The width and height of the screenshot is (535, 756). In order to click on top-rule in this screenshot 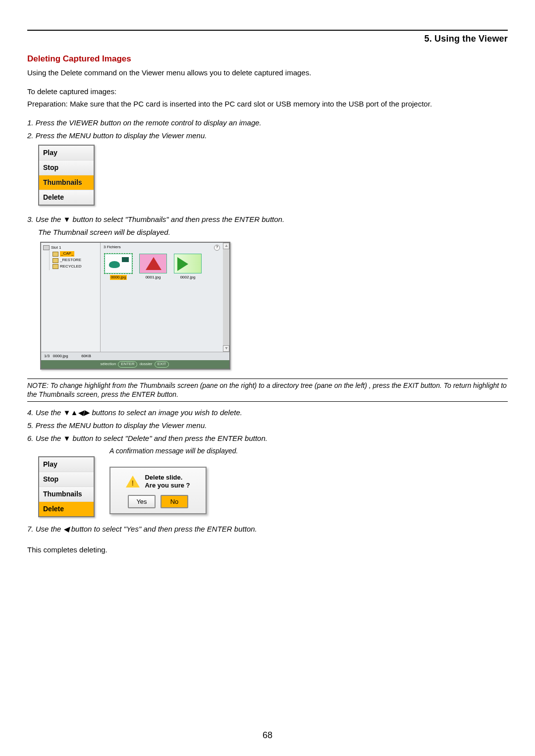, I will do `click(268, 30)`.